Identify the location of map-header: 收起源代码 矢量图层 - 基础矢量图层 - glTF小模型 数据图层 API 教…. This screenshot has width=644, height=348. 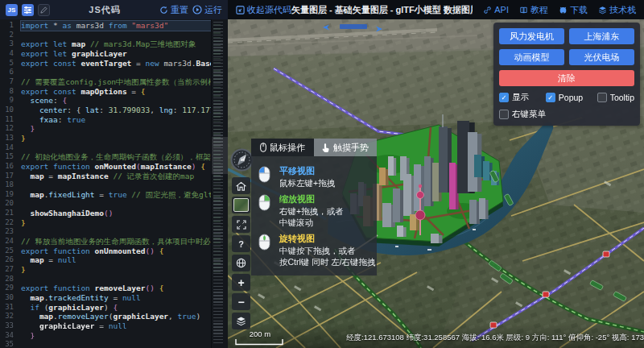
(436, 10).